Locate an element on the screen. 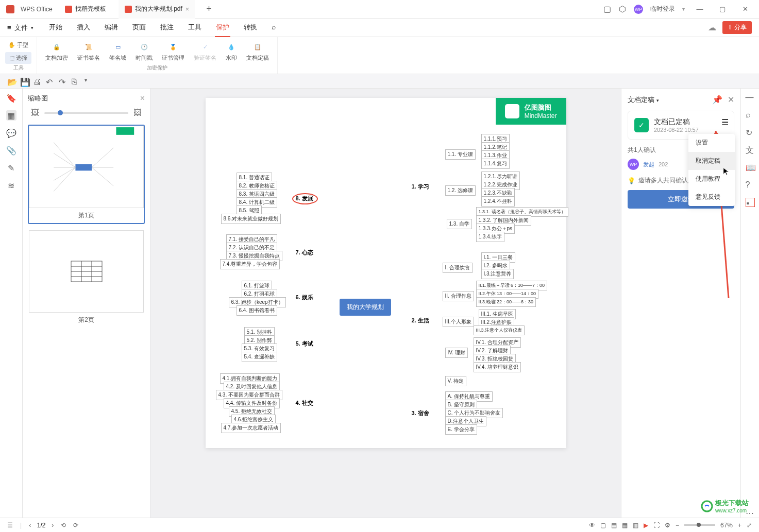 The width and height of the screenshot is (759, 532). thumbnail-icon: ▦ is located at coordinates (11, 115).